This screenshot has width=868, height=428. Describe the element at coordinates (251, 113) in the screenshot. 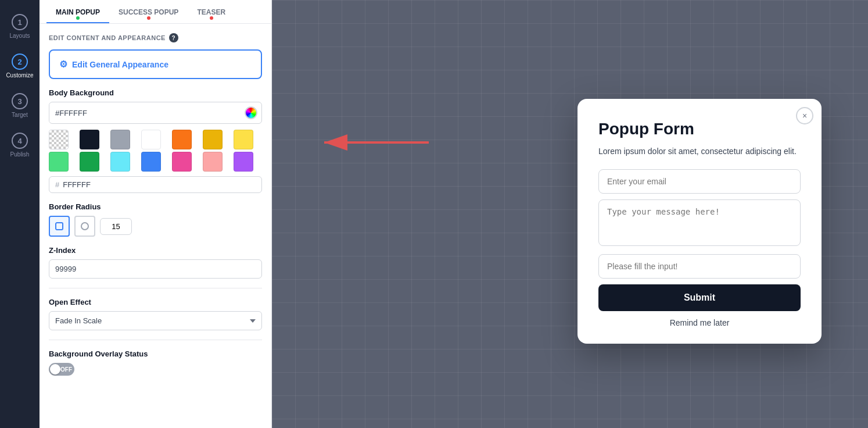

I see `color-picker-button` at that location.